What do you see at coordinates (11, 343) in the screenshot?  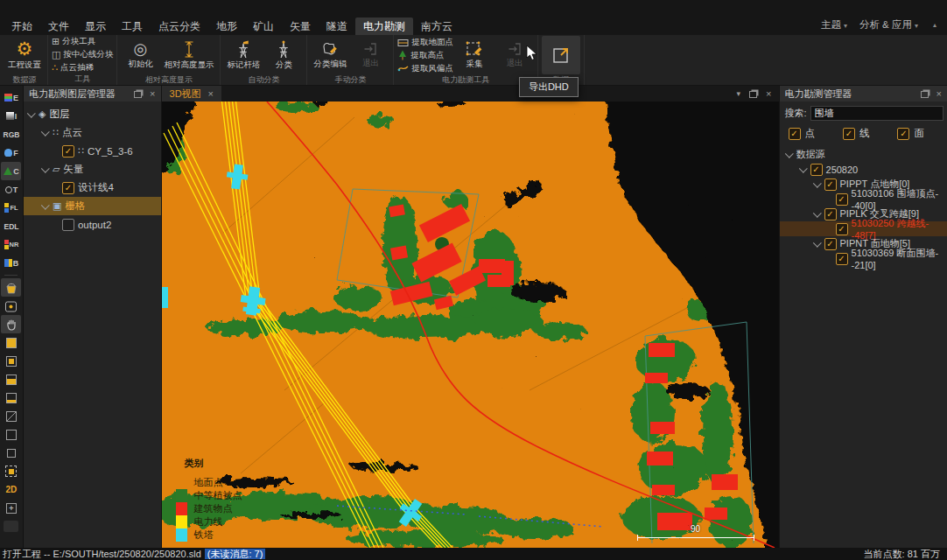 I see `cube-solid-button` at bounding box center [11, 343].